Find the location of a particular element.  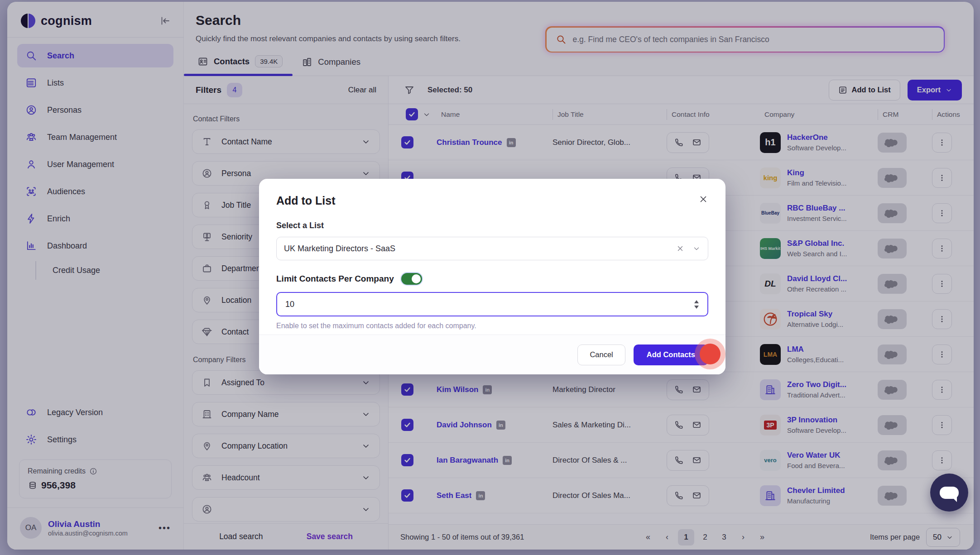

select-list-label: Select a List is located at coordinates (492, 225).